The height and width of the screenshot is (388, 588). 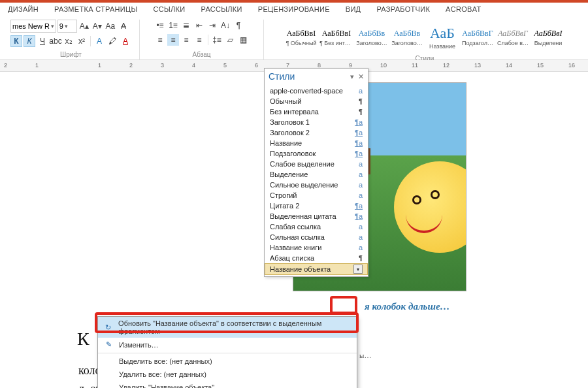 I want to click on pane-options-icon: ▾, so click(x=352, y=77).